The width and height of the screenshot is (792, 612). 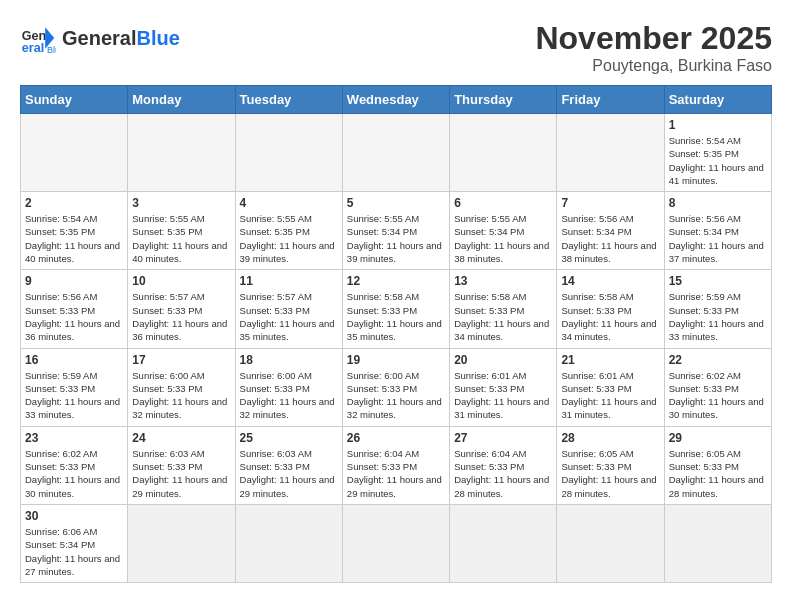 What do you see at coordinates (121, 38) in the screenshot?
I see `logo-general-text: GeneralBlue` at bounding box center [121, 38].